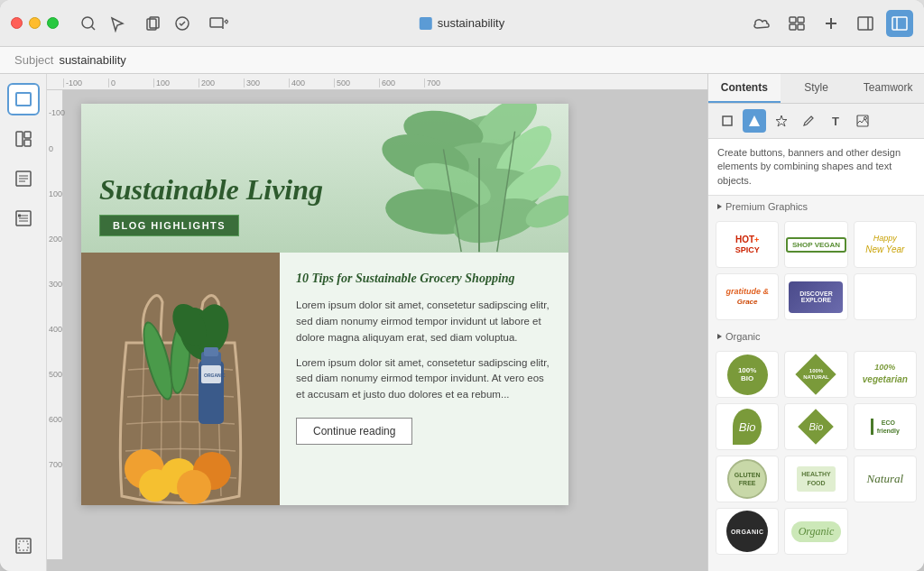 This screenshot has width=924, height=571. I want to click on titlebar: sustainability, so click(462, 23).